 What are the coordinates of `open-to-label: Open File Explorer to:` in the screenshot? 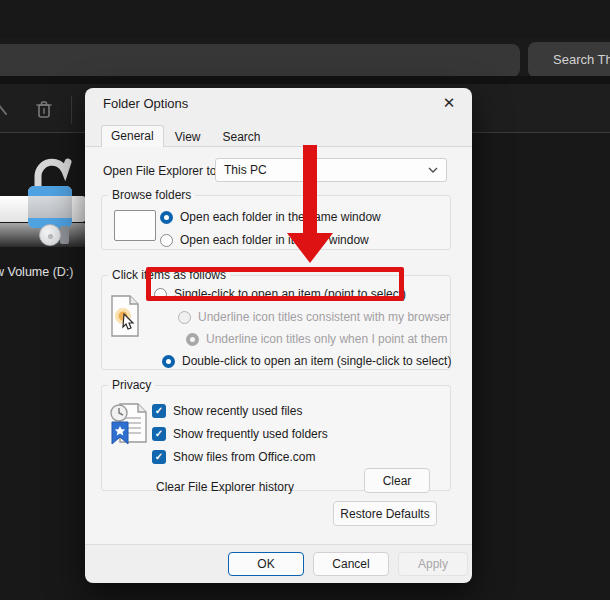 It's located at (162, 171).